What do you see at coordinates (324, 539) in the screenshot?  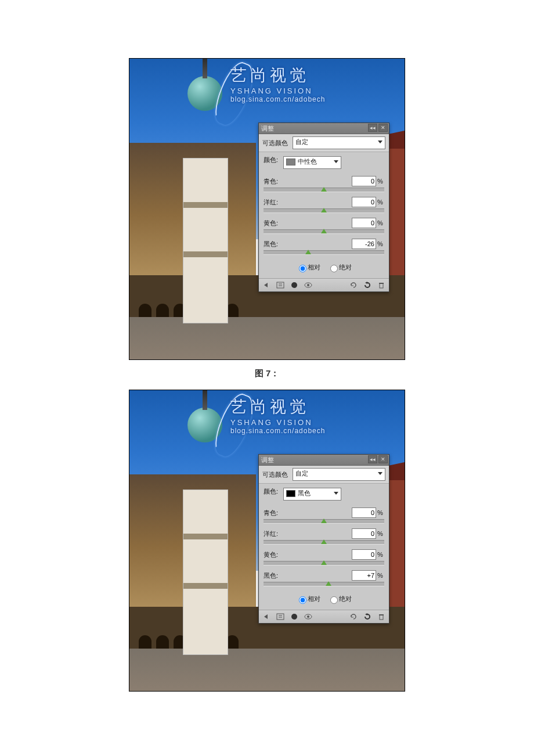 I see `adjustments-panel: 调整 ◂◂ ✕ 可选颜色 自定 颜色: 黑色` at bounding box center [324, 539].